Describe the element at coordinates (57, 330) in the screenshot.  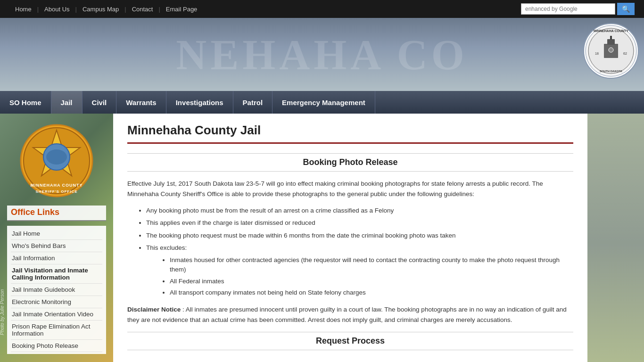
I see `sidebar-link-prea: Prison Rape Elimination Act Information` at that location.